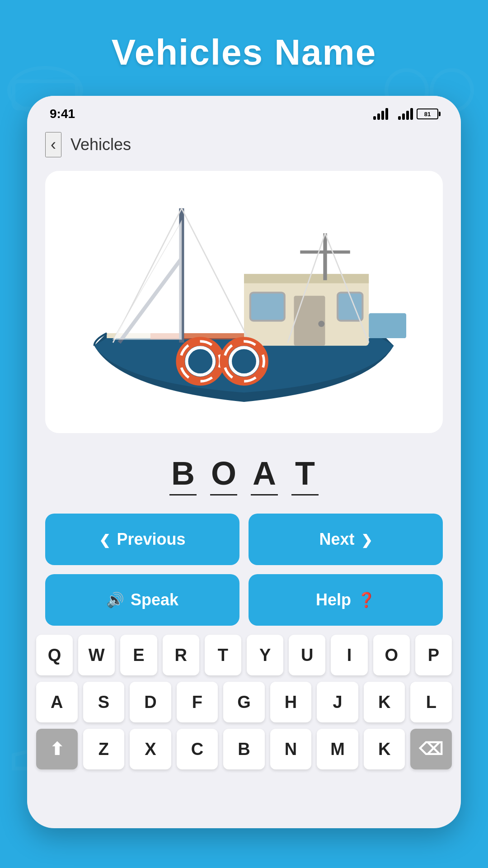 The image size is (488, 868). I want to click on key-G: G, so click(244, 702).